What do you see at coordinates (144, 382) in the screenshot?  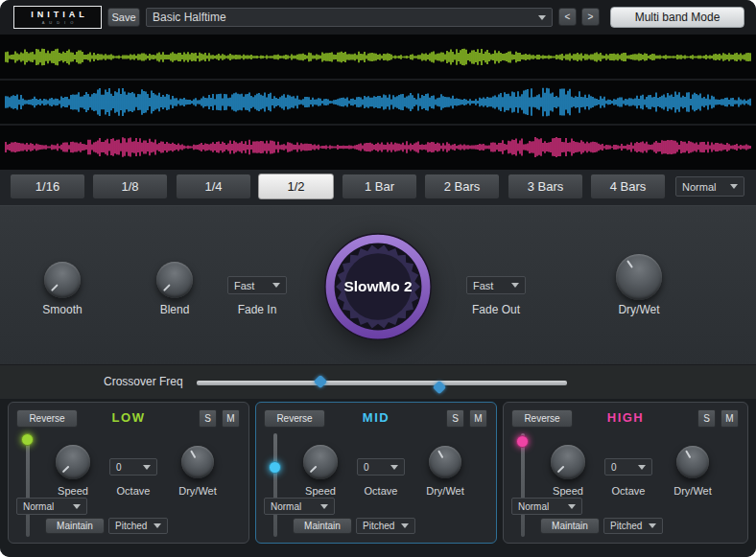 I see `crossover-freq-label: Crossover Freq` at bounding box center [144, 382].